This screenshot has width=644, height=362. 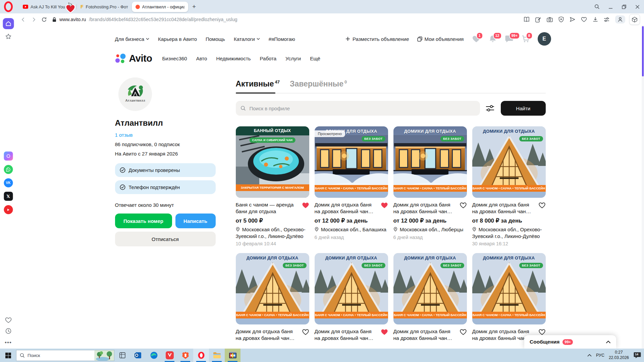 What do you see at coordinates (215, 39) in the screenshot?
I see `header-link: Помощь` at bounding box center [215, 39].